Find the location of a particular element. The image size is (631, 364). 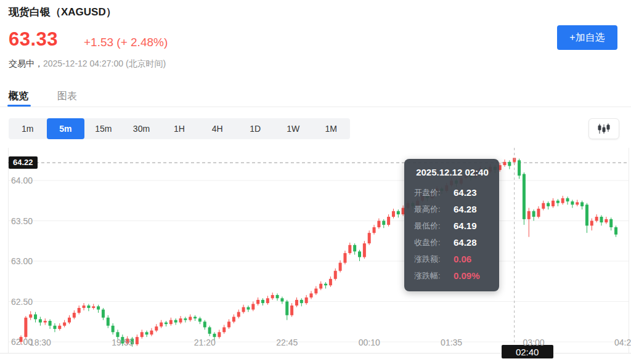

tooltip-row: 开盘价:64.23 is located at coordinates (452, 192).